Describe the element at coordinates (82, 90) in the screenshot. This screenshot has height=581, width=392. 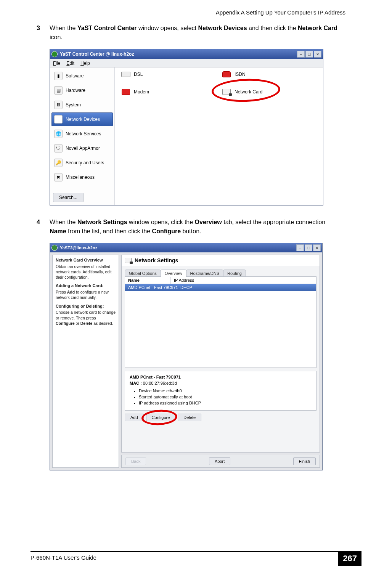
I see `sidebar-item-hardware: ▤Hardware` at that location.